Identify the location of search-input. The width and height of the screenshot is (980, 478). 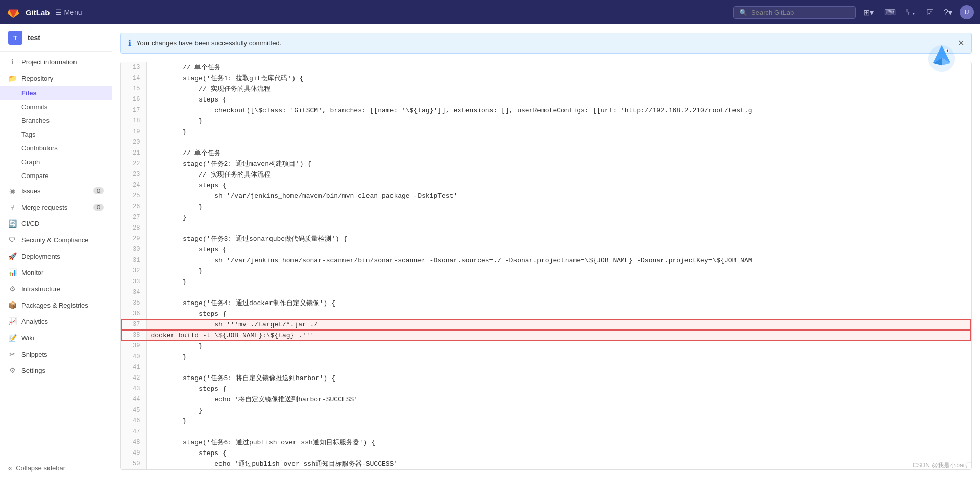
(801, 12).